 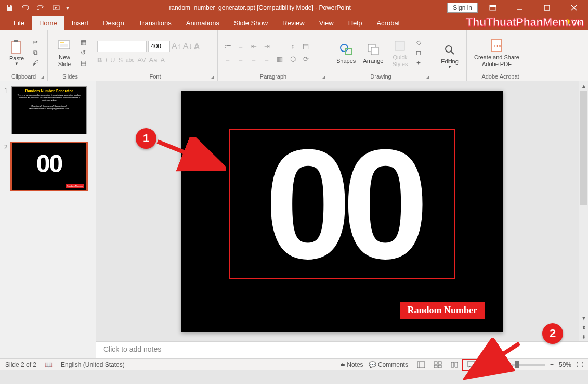 What do you see at coordinates (228, 46) in the screenshot?
I see `bullets-icon: ≔` at bounding box center [228, 46].